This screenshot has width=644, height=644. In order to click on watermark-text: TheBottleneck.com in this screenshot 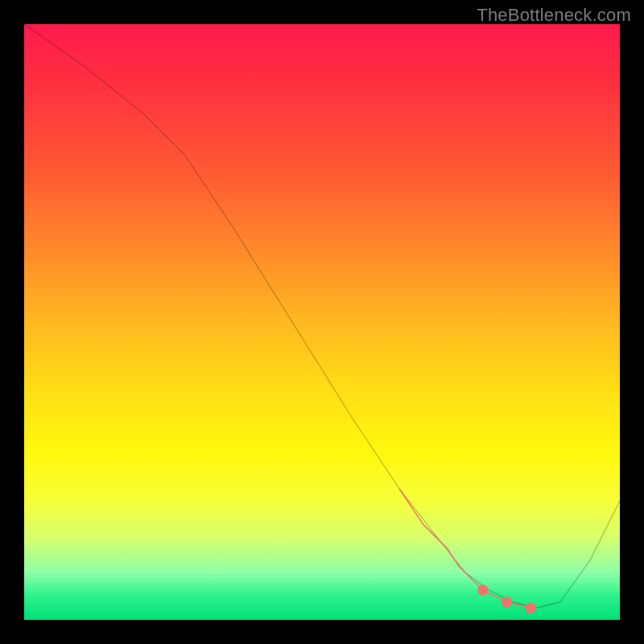, I will do `click(554, 15)`.